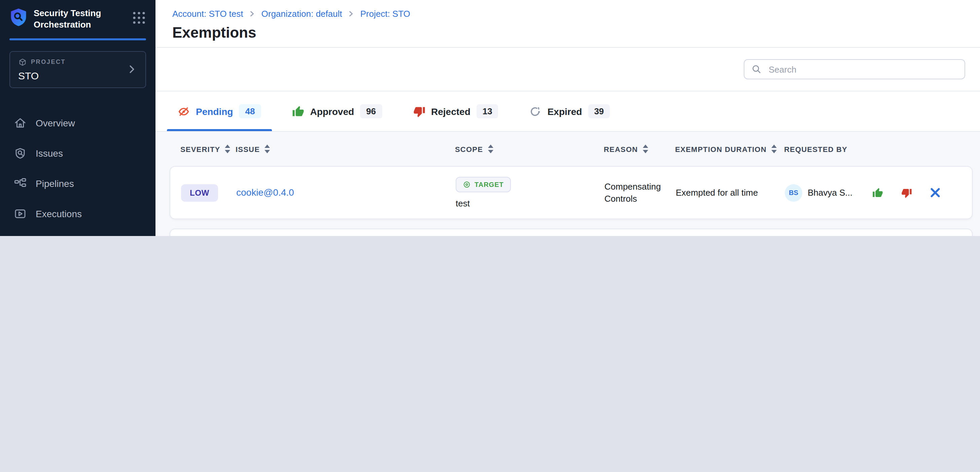  I want to click on clock-icon, so click(536, 111).